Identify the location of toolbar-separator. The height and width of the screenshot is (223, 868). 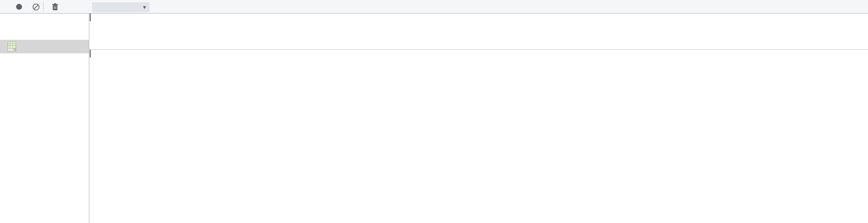
(44, 7).